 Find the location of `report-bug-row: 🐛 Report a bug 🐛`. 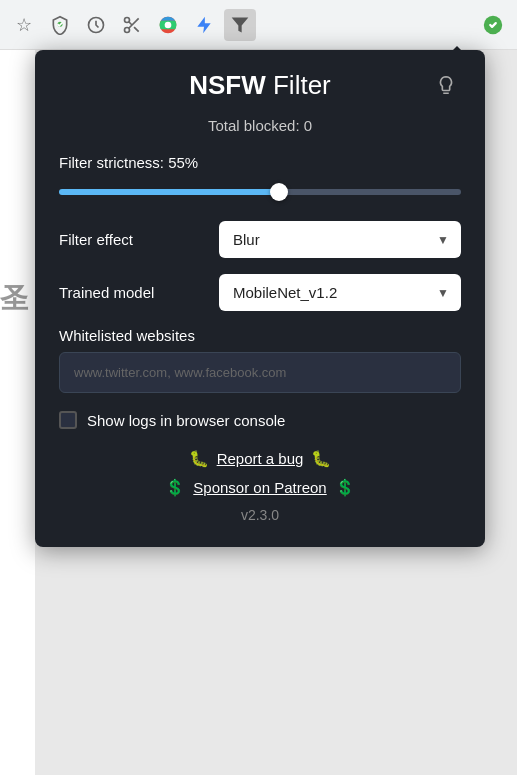

report-bug-row: 🐛 Report a bug 🐛 is located at coordinates (260, 458).